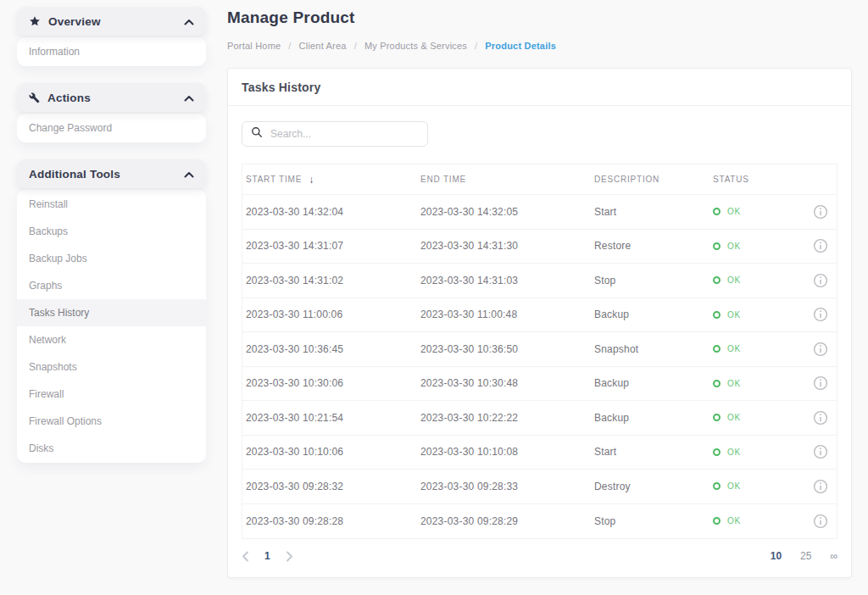  I want to click on cell-start-time: 2023-03-30 11:00:06, so click(330, 314).